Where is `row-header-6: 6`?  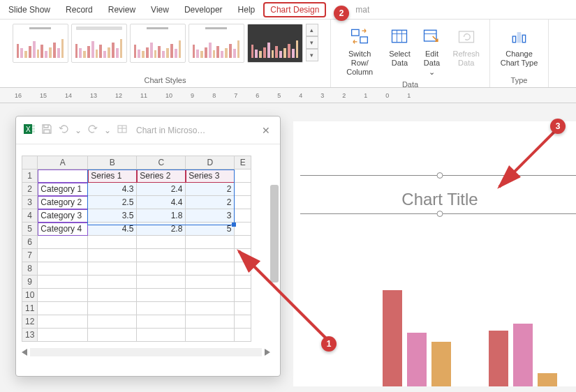
row-header-6: 6 is located at coordinates (30, 243).